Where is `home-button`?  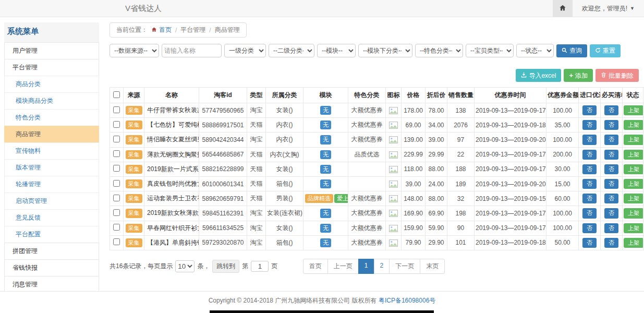
home-button is located at coordinates (563, 8).